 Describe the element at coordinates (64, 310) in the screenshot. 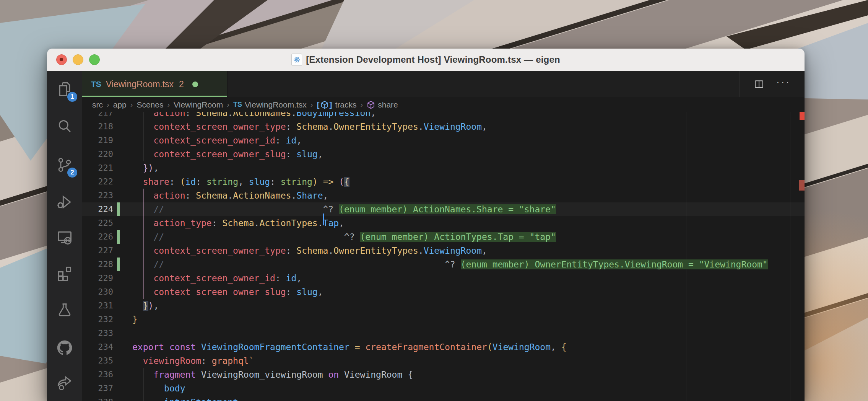

I see `activity-bar-item-testing` at that location.